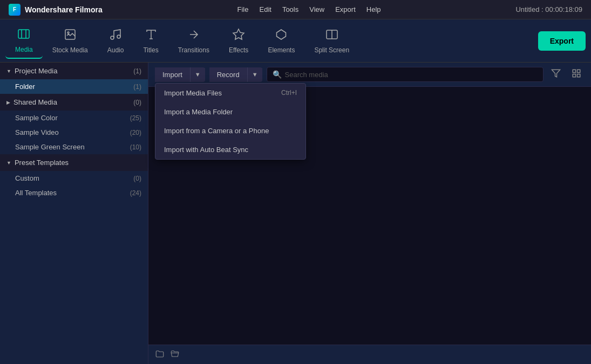  I want to click on sidebar-item-custom: Custom (0), so click(74, 178).